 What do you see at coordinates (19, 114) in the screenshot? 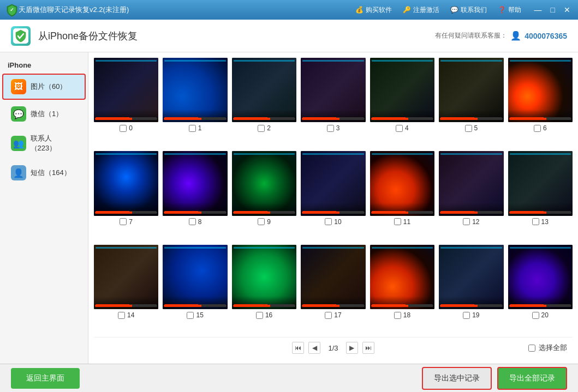
I see `wechat-icon: 💬` at bounding box center [19, 114].